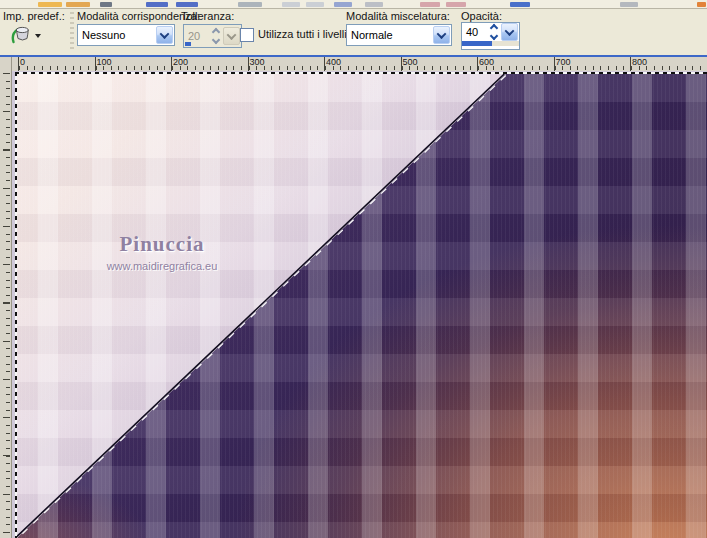 This screenshot has width=707, height=538. Describe the element at coordinates (490, 44) in the screenshot. I see `opacity-progress-bar` at that location.